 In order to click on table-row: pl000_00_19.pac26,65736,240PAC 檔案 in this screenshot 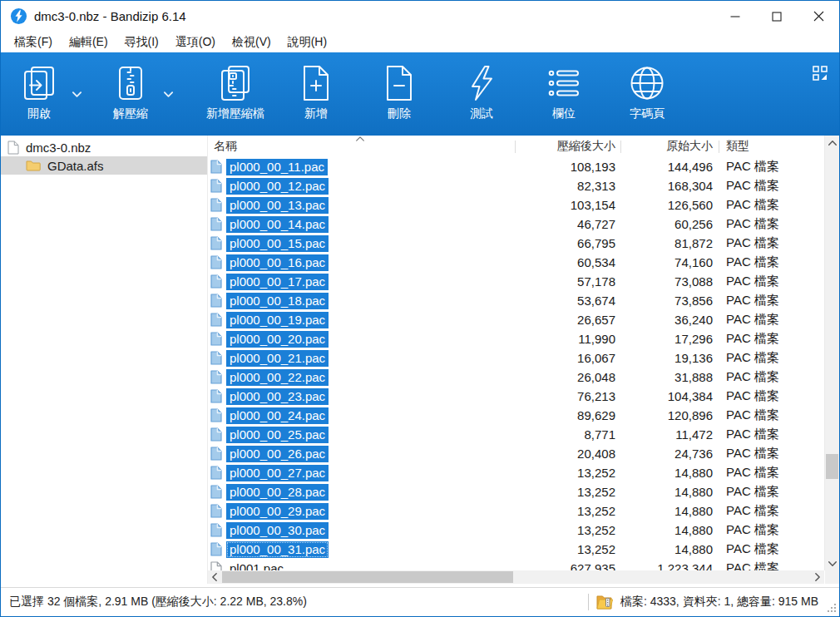, I will do `click(516, 319)`.